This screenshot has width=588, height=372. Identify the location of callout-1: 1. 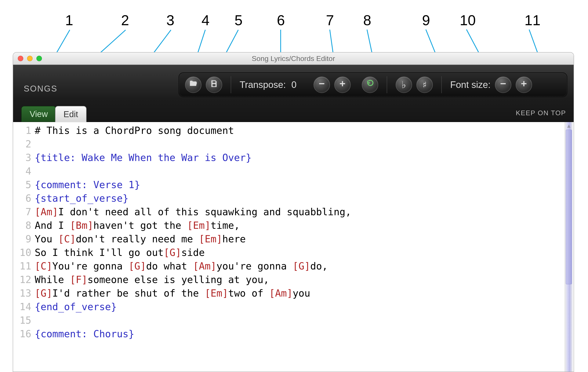
(69, 20).